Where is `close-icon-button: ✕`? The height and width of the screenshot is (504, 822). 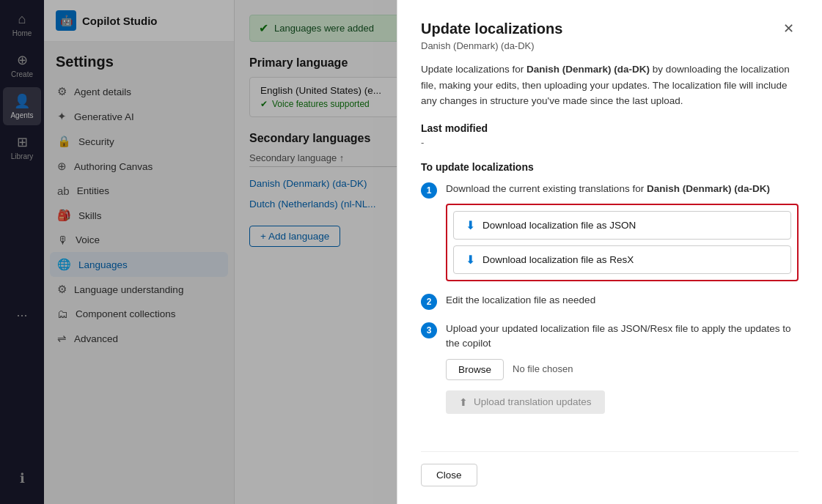
close-icon-button: ✕ is located at coordinates (789, 29).